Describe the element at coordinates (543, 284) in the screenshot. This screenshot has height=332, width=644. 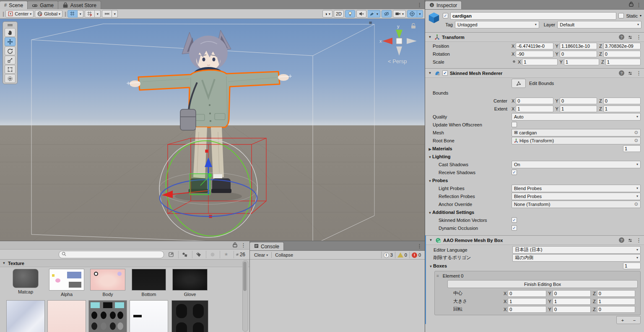
I see `finish-editing-box-button: Finish Editing Box` at that location.